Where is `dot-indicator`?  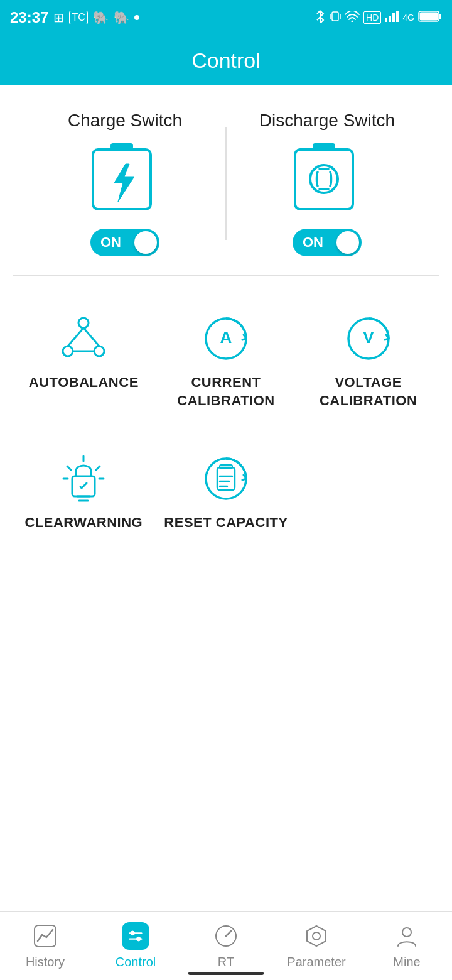 dot-indicator is located at coordinates (137, 18).